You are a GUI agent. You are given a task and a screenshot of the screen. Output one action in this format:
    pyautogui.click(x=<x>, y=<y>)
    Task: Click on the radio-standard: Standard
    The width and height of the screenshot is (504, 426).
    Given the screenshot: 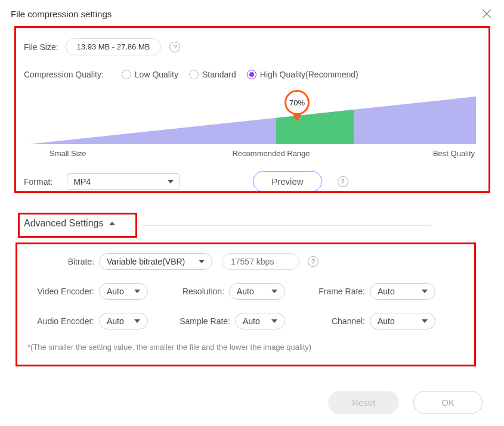 What is the action you would take?
    pyautogui.click(x=212, y=74)
    